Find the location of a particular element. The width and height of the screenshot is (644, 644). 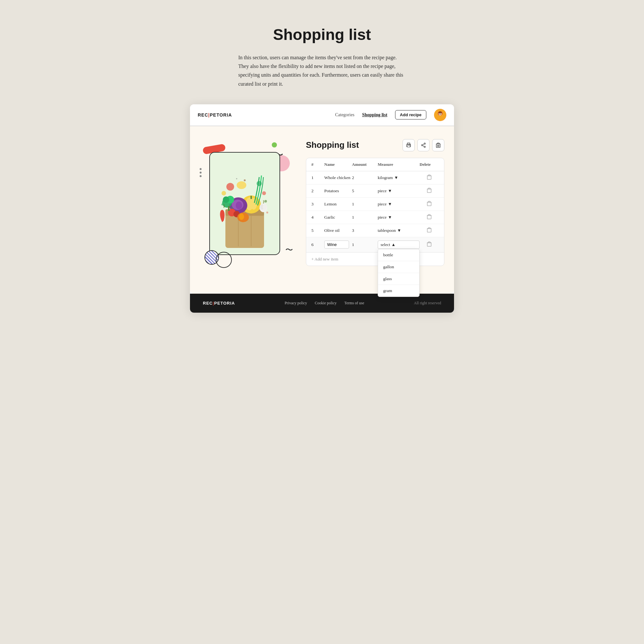

table-header: # Name Amount Measure Delete is located at coordinates (375, 165).